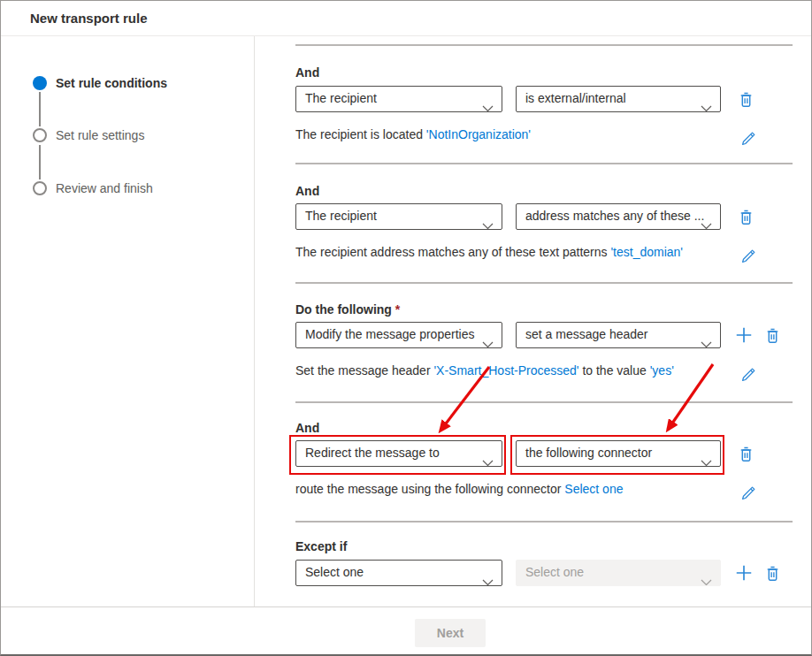  Describe the element at coordinates (618, 454) in the screenshot. I see `connector-value-dropdown: the following connector` at that location.